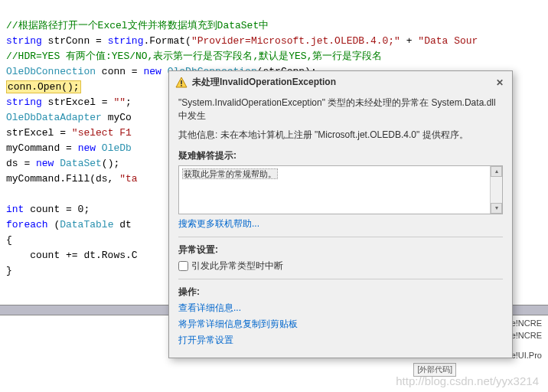 This screenshot has height=392, width=548. Describe the element at coordinates (341, 340) in the screenshot. I see `open-exception-settings-link: 打开异常设置` at that location.